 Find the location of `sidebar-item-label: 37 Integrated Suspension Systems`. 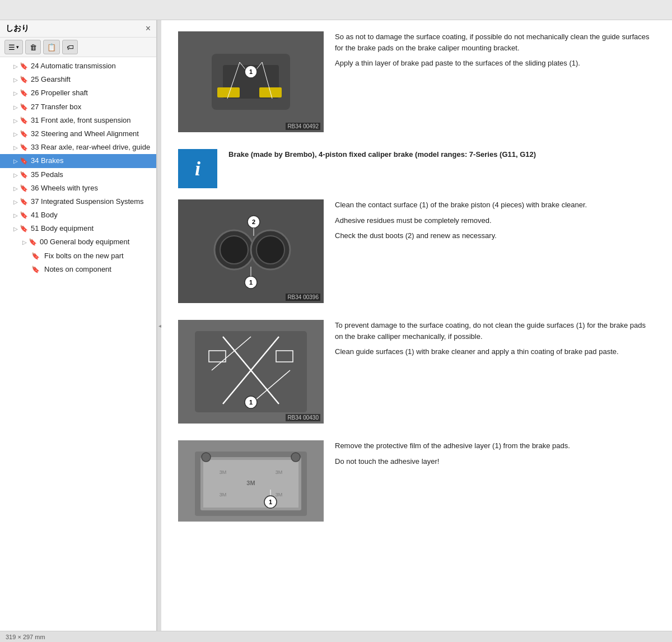

sidebar-item-label: 37 Integrated Suspension Systems is located at coordinates (91, 202).